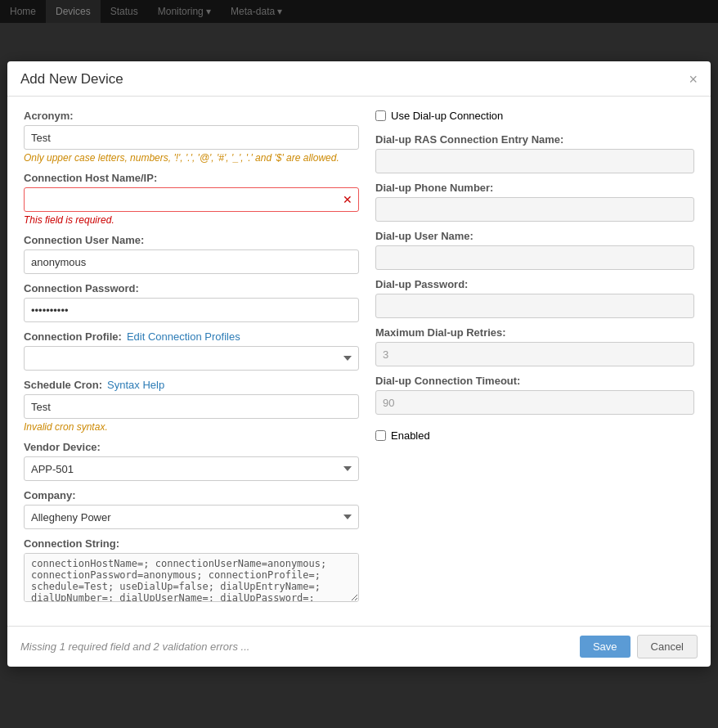  Describe the element at coordinates (191, 427) in the screenshot. I see `cron-error: Invalid cron syntax.` at that location.